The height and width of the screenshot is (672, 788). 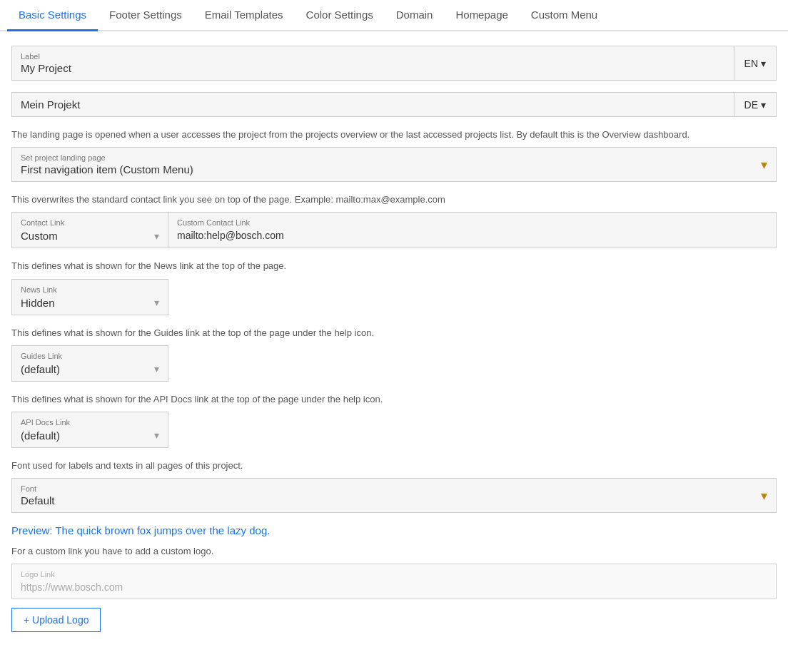 What do you see at coordinates (157, 369) in the screenshot?
I see `guides-link-chevron: ▾` at bounding box center [157, 369].